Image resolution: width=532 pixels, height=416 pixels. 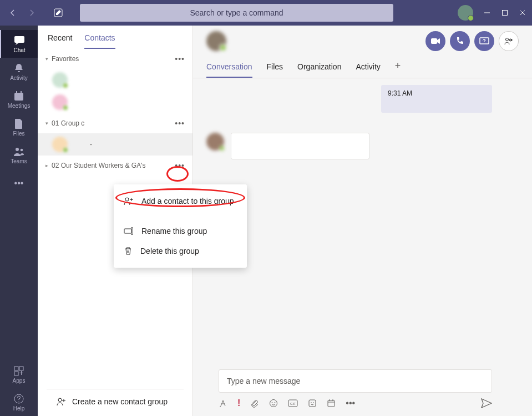 I want to click on rename-icon, so click(x=129, y=231).